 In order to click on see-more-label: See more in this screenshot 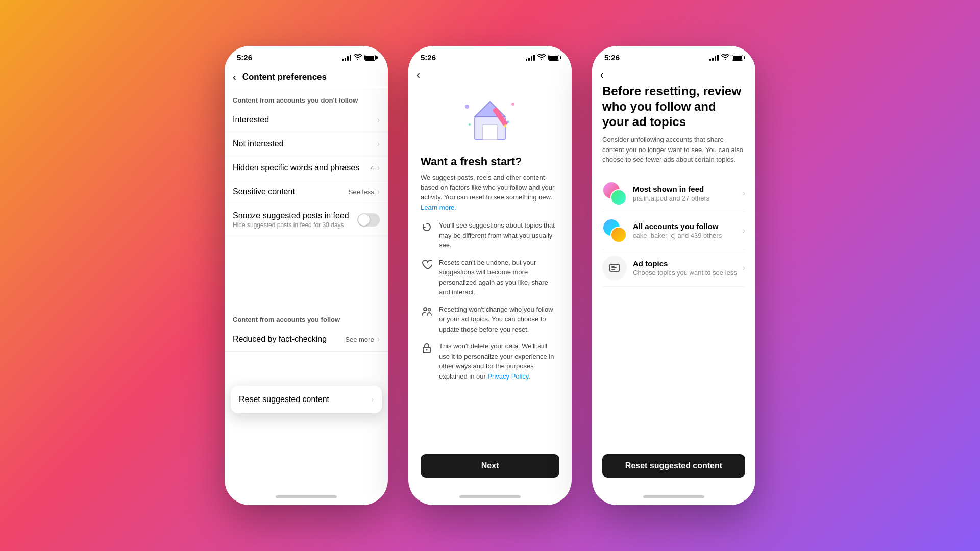, I will do `click(359, 340)`.